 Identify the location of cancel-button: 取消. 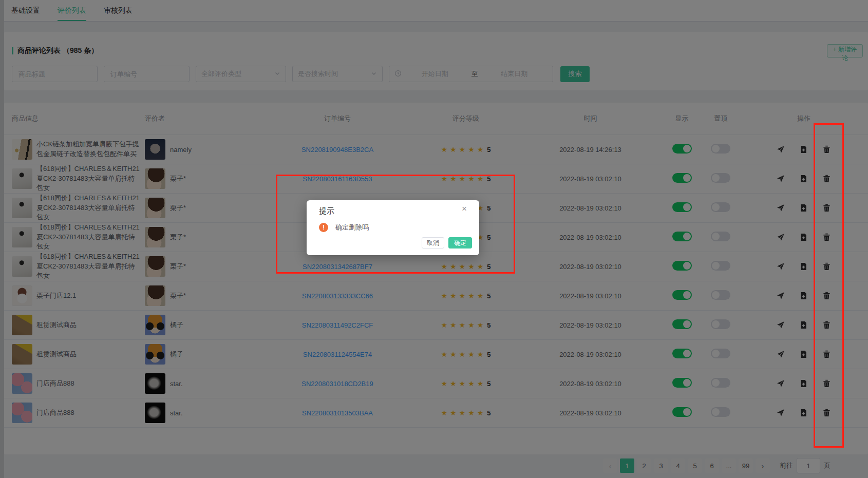
(433, 243).